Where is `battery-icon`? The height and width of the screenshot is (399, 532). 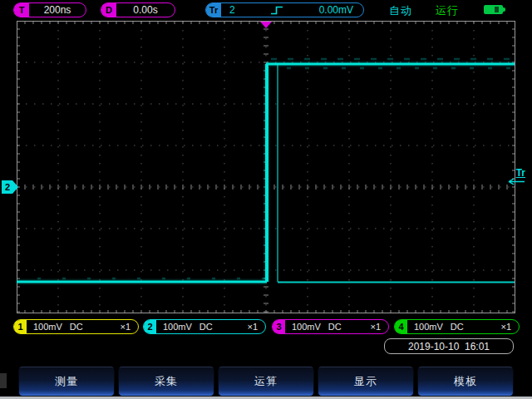
battery-icon is located at coordinates (494, 10).